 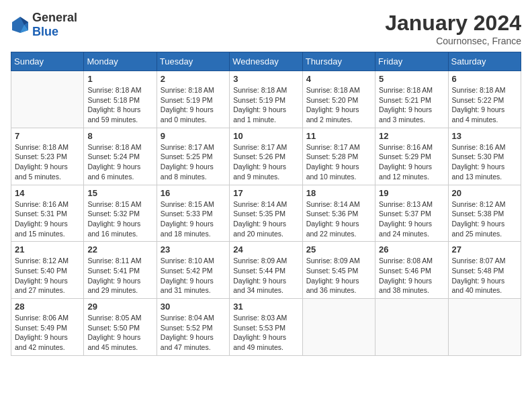 What do you see at coordinates (485, 219) in the screenshot?
I see `day-info: Sunrise: 8:12 AMSunset: 5:38 PMDaylight:…` at bounding box center [485, 219].